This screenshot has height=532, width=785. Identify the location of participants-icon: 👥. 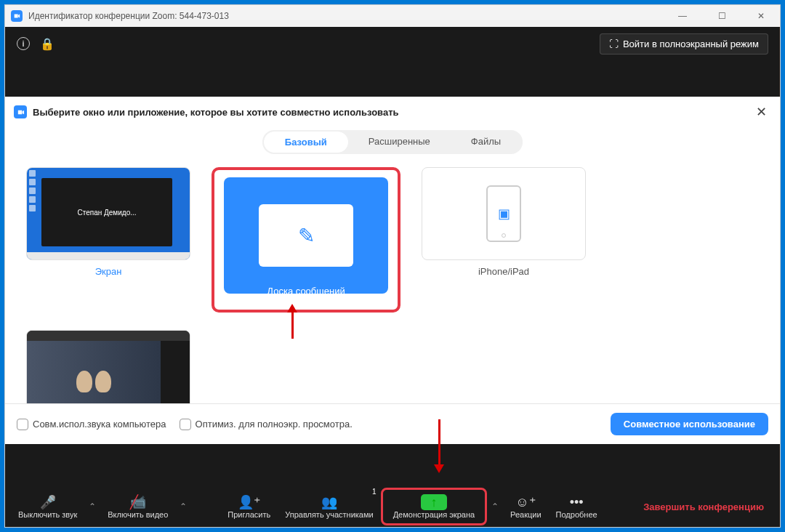
(329, 502).